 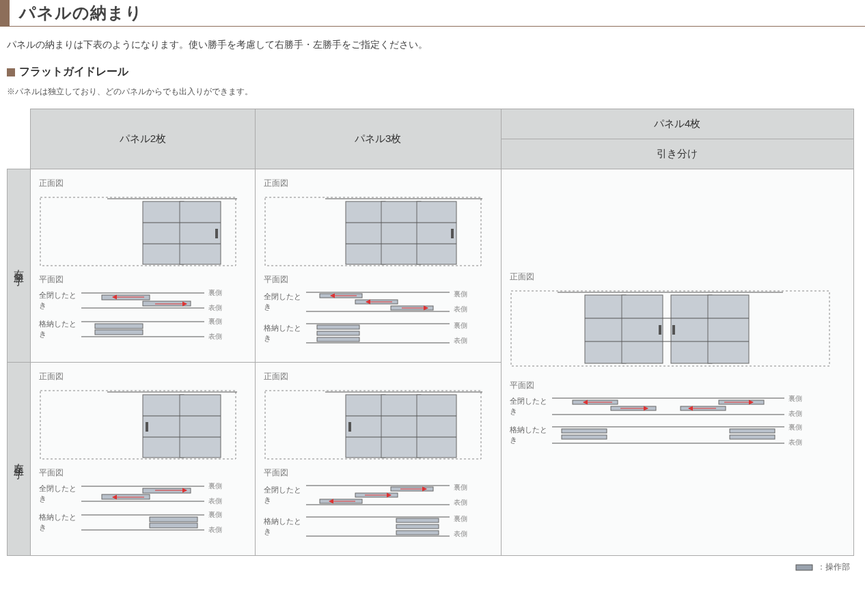 What do you see at coordinates (378, 139) in the screenshot?
I see `col-panel3: パネル3枚` at bounding box center [378, 139].